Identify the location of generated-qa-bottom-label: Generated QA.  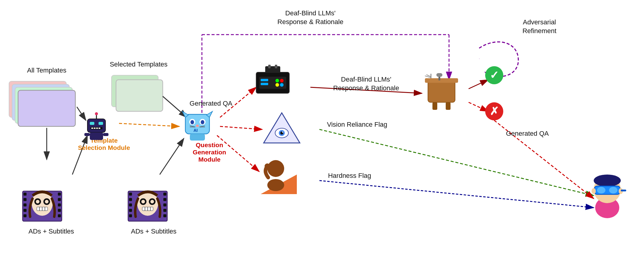
(527, 134).